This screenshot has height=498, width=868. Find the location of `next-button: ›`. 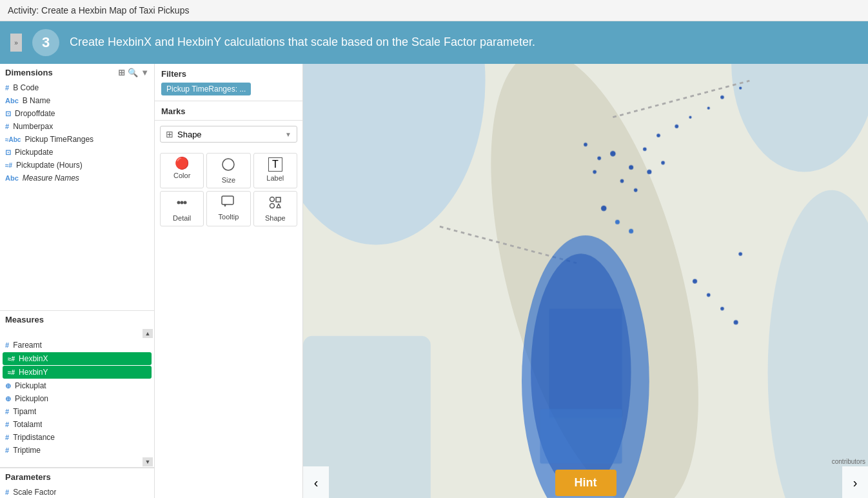

next-button: › is located at coordinates (855, 483).